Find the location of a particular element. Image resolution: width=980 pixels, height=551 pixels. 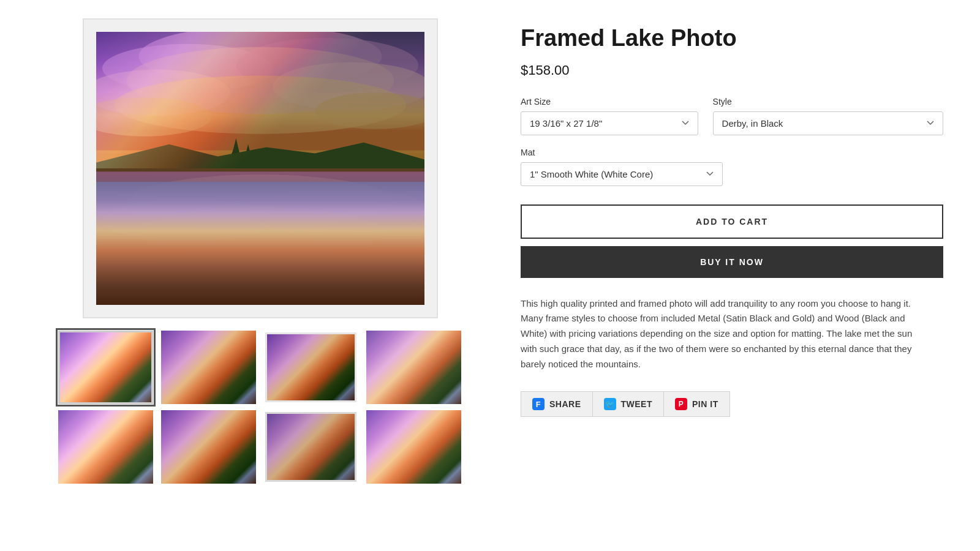

buy-it-now-button: BUY IT NOW is located at coordinates (732, 262).